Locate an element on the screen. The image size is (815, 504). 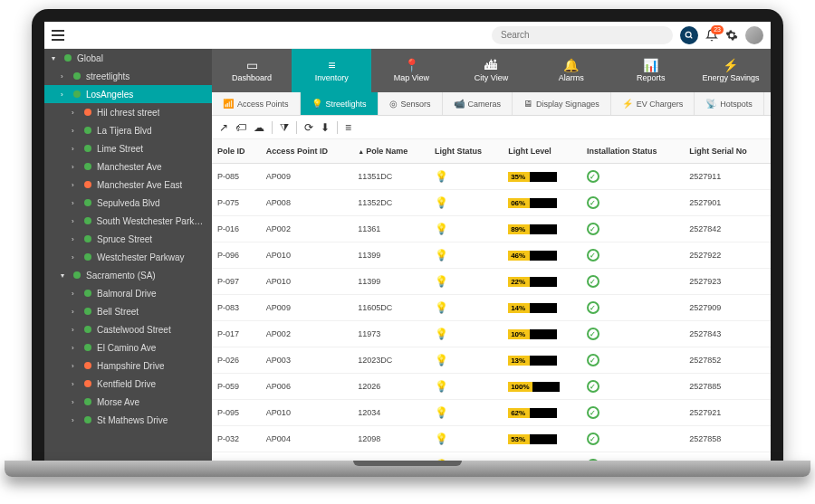
cell-pole-name: 12098 is located at coordinates (391, 440).